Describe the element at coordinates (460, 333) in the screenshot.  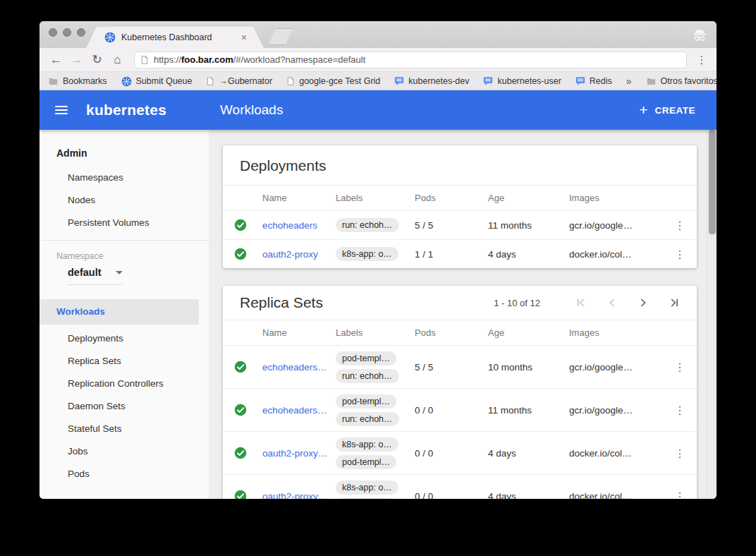
I see `table-header: NameLabelsPodsAgeImages` at that location.